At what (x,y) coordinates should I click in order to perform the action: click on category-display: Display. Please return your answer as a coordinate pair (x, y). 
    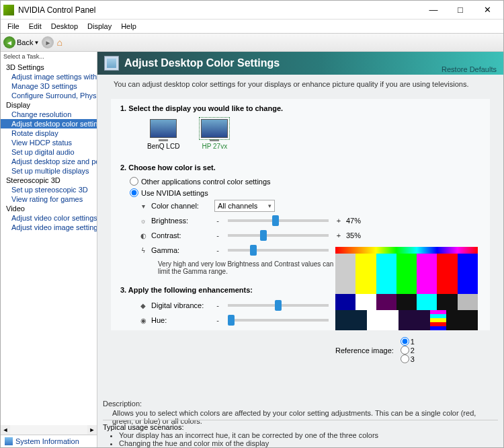
    Looking at the image, I should click on (48, 105).